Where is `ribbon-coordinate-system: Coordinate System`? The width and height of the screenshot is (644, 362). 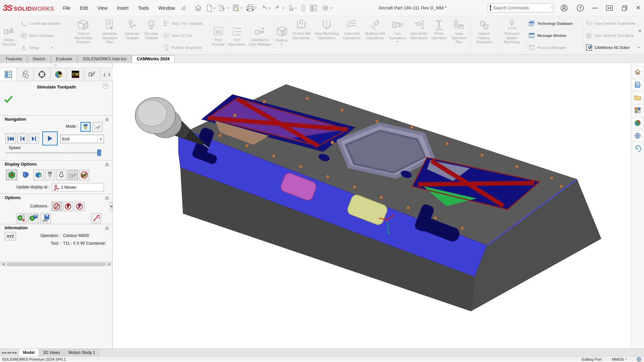
ribbon-coordinate-system: Coordinate System is located at coordinates (44, 23).